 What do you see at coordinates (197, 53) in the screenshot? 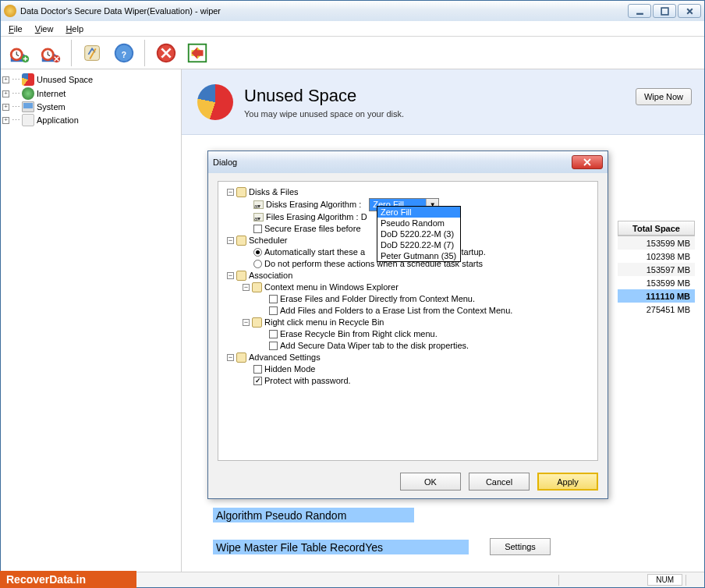
I see `tool-swap-icon` at bounding box center [197, 53].